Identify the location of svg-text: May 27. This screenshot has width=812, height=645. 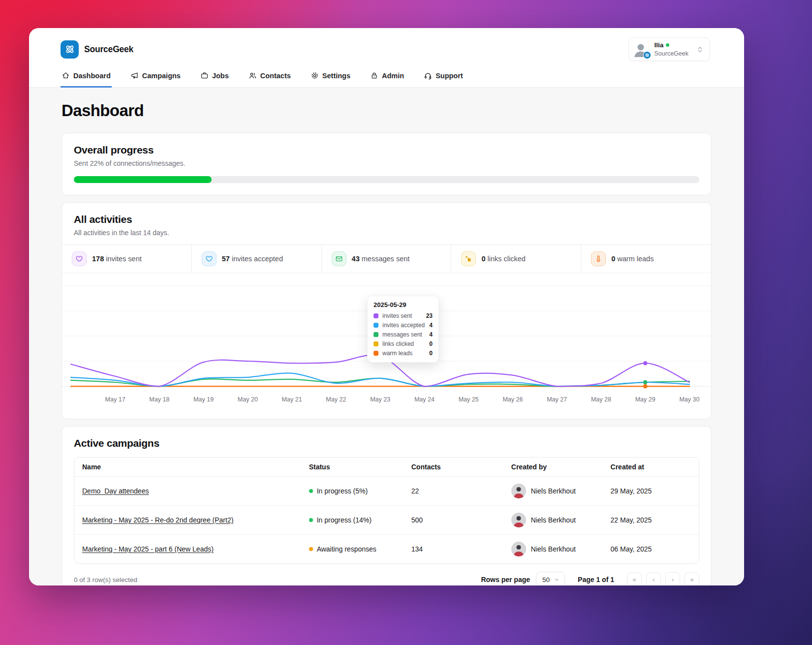
(557, 399).